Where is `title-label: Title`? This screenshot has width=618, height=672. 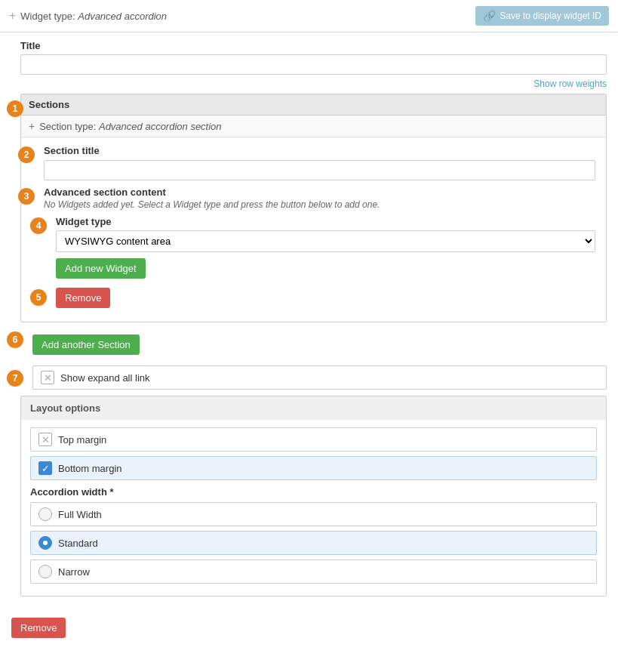
title-label: Title is located at coordinates (314, 45).